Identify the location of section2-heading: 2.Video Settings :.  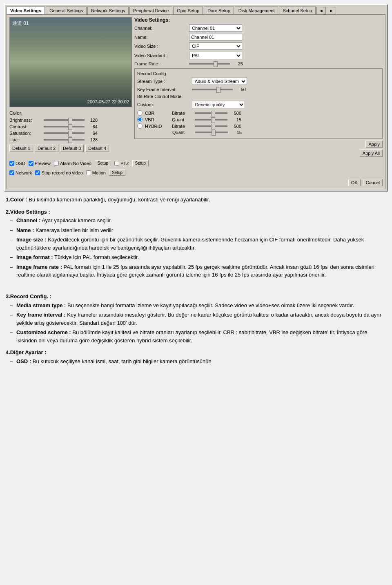
(196, 212).